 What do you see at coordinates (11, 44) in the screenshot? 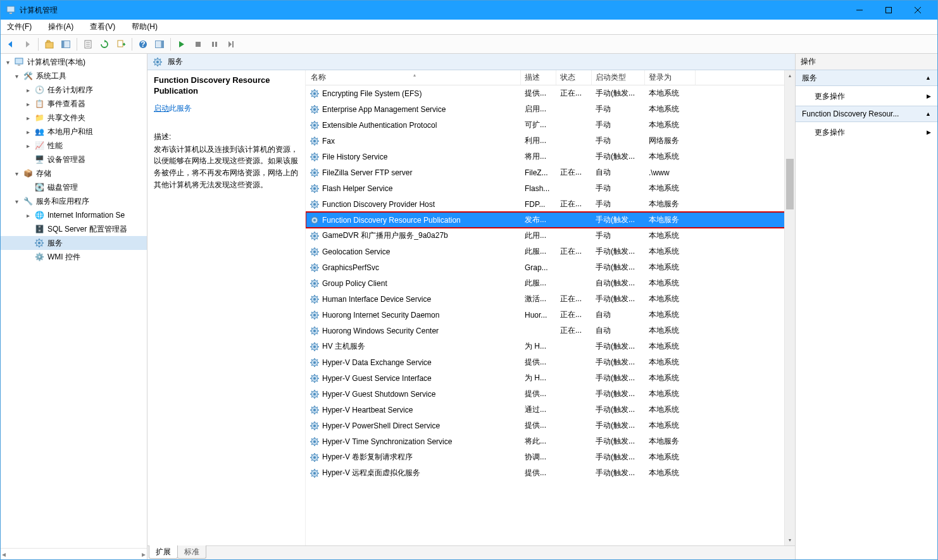
I see `back-button` at bounding box center [11, 44].